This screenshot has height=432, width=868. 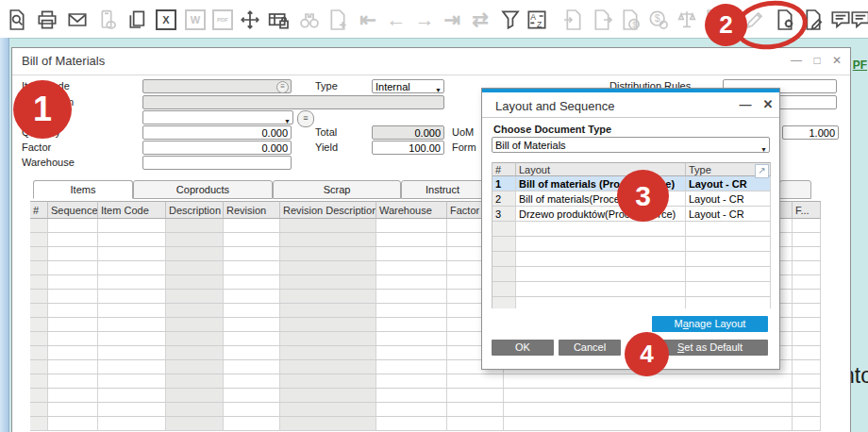 I want to click on tab-stub, so click(x=795, y=190).